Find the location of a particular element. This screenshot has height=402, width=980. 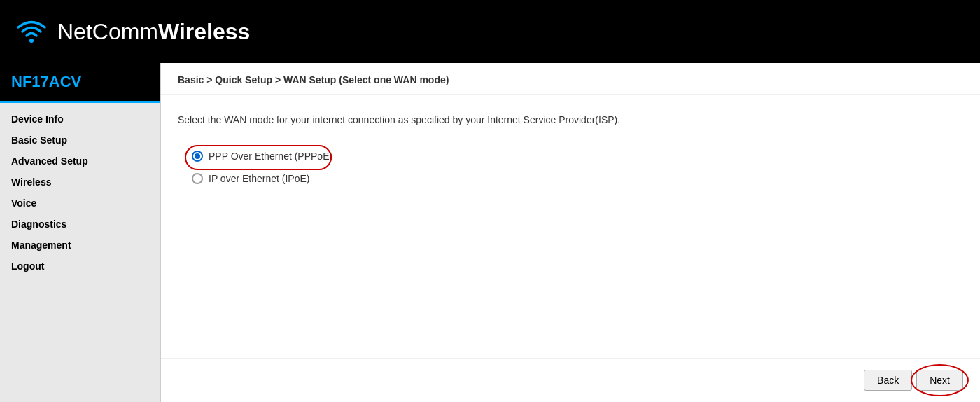

ipoe-text: IP over Ethernet (IPoE) is located at coordinates (259, 179).